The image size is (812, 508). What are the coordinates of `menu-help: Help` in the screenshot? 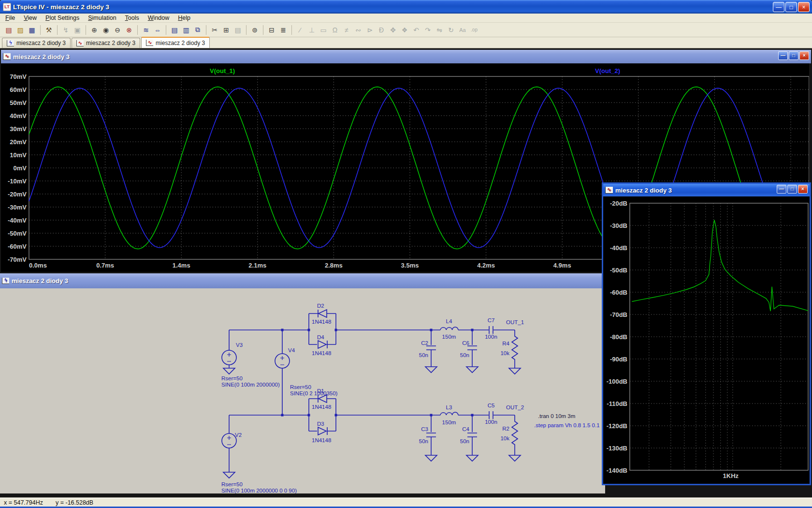 It's located at (184, 18).